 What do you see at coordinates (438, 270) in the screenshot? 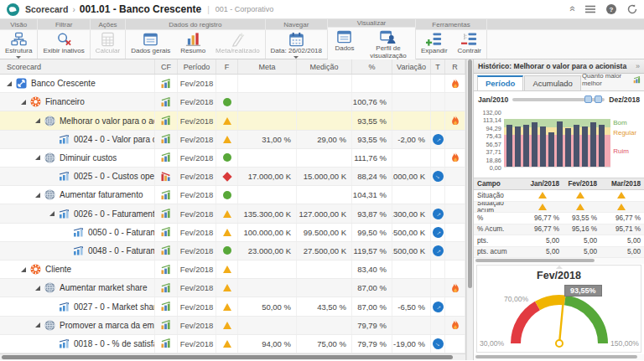
I see `tendency-cell` at bounding box center [438, 270].